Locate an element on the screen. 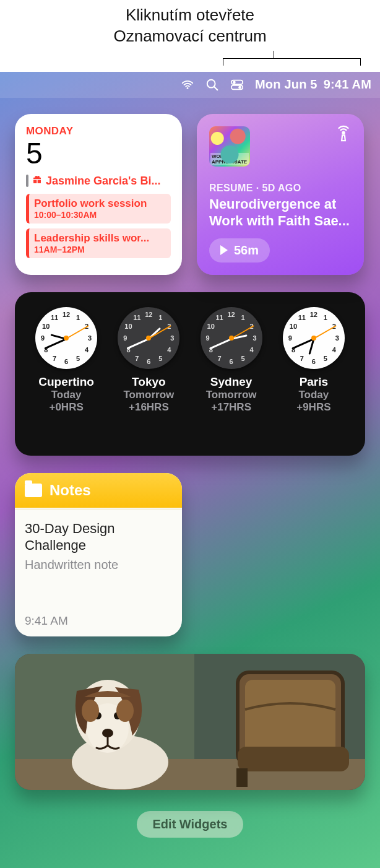 The width and height of the screenshot is (380, 868). annotation-line-2: Oznamovací centrum is located at coordinates (190, 37).